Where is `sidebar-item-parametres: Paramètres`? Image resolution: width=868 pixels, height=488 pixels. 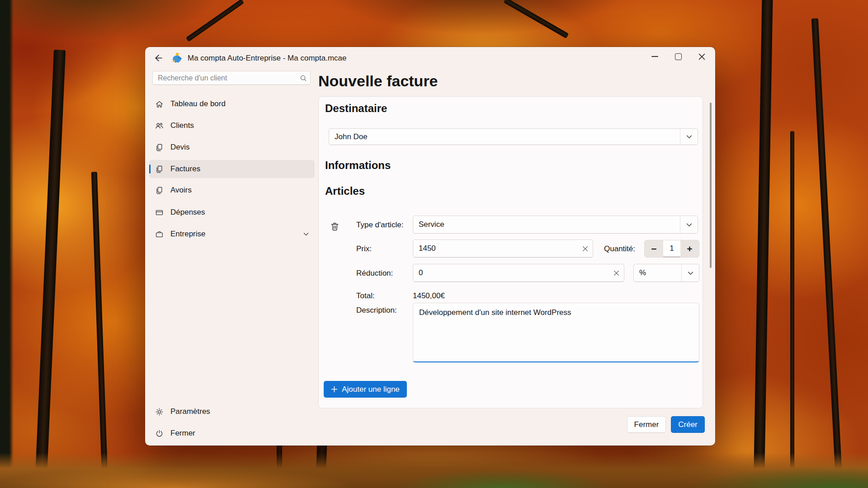 sidebar-item-parametres: Paramètres is located at coordinates (232, 412).